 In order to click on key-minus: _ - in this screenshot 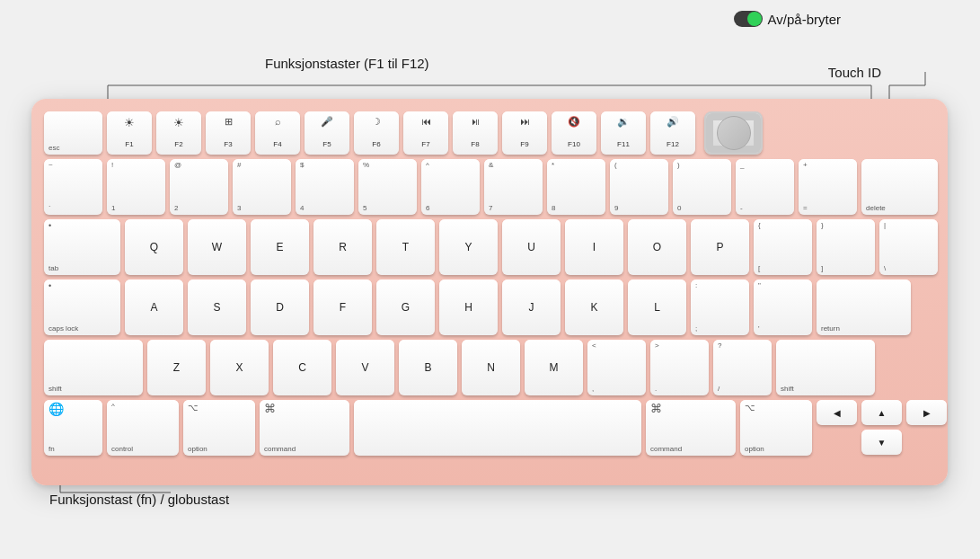, I will do `click(765, 187)`.